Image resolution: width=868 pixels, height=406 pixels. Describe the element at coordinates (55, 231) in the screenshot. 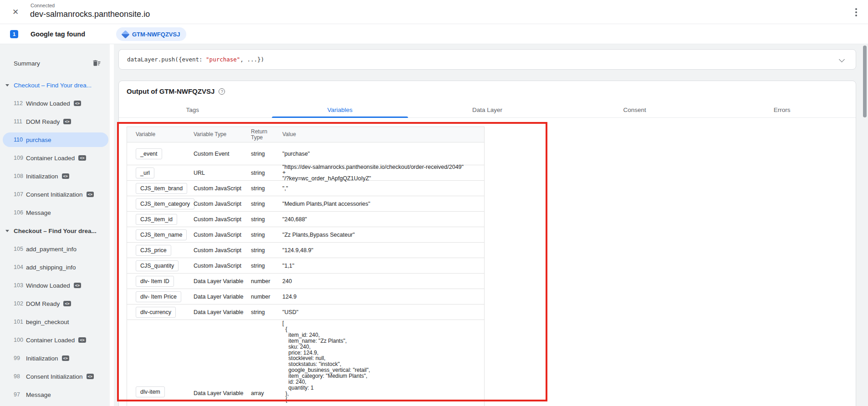

I see `event-group-title: Checkout – Find Your drea...` at that location.